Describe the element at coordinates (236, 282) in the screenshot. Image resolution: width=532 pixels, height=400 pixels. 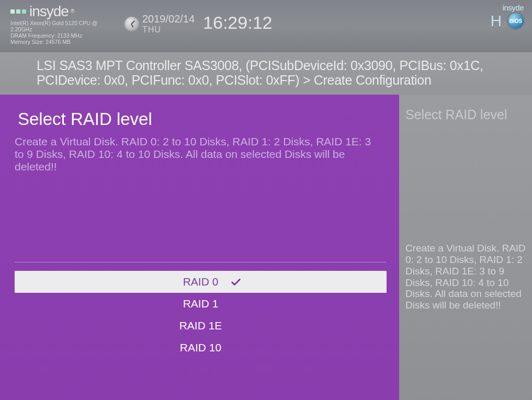
I see `check-icon` at that location.